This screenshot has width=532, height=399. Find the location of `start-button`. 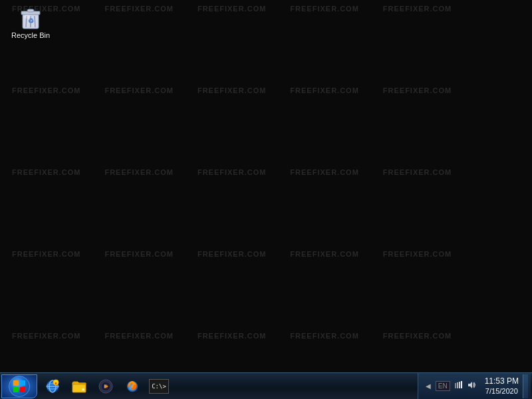

start-button is located at coordinates (19, 386).